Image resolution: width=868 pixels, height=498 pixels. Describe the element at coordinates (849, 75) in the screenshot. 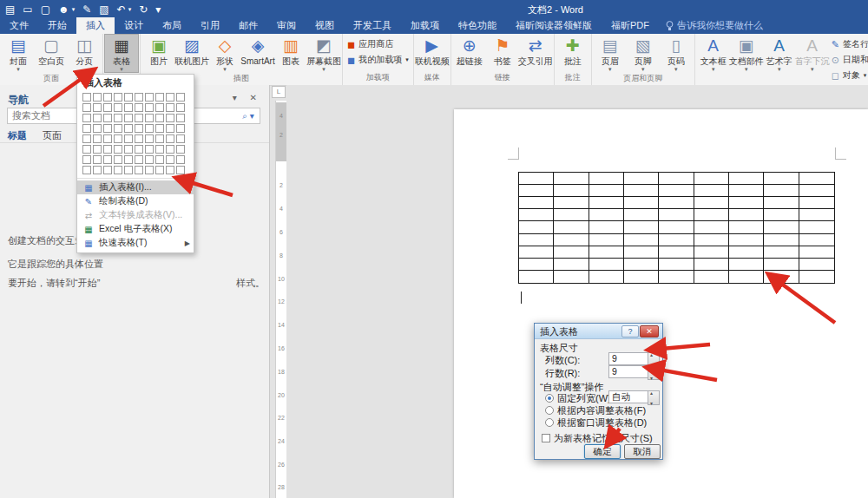

I see `ribbon-button-对象: ◻对象▾` at that location.